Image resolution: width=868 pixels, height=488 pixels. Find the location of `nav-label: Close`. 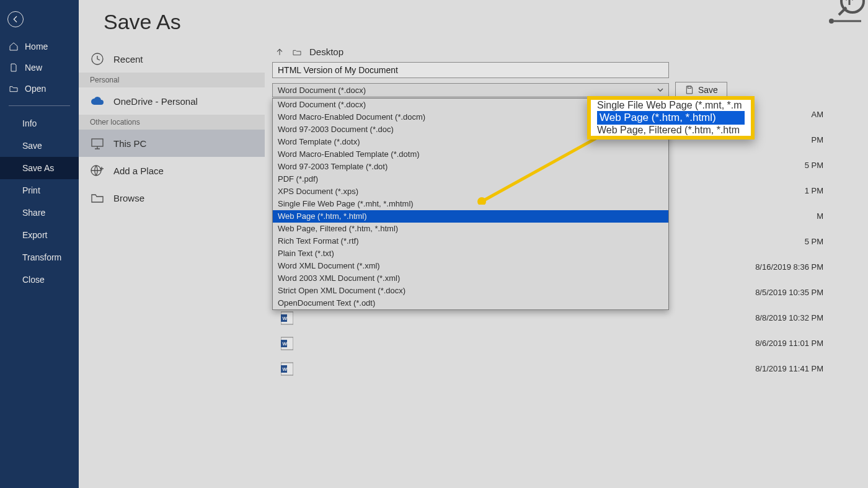

nav-label: Close is located at coordinates (33, 280).